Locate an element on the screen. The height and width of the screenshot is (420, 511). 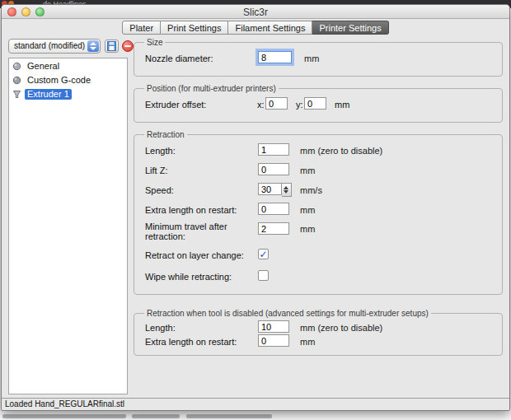
tab-bar: Plater Print Settings Filament Settings … is located at coordinates (256, 30).